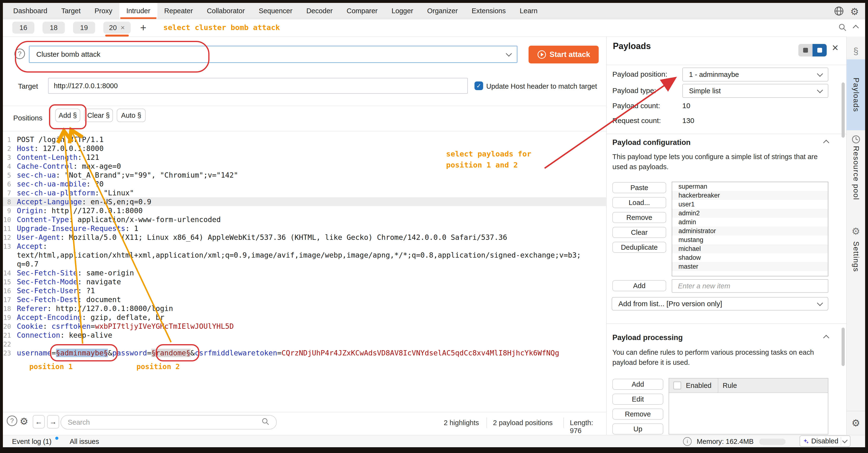  What do you see at coordinates (856, 423) in the screenshot?
I see `bottom-gear-icon: ⚙` at bounding box center [856, 423].